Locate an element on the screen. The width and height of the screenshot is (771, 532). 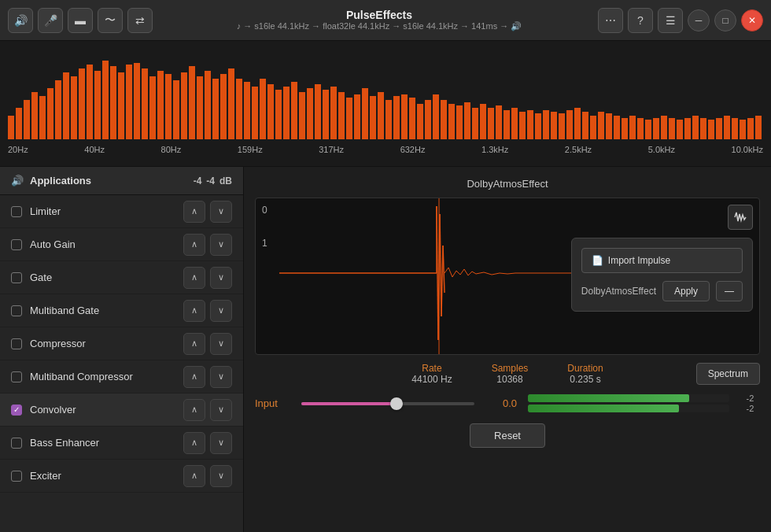
compressor-checkbox is located at coordinates (17, 344).